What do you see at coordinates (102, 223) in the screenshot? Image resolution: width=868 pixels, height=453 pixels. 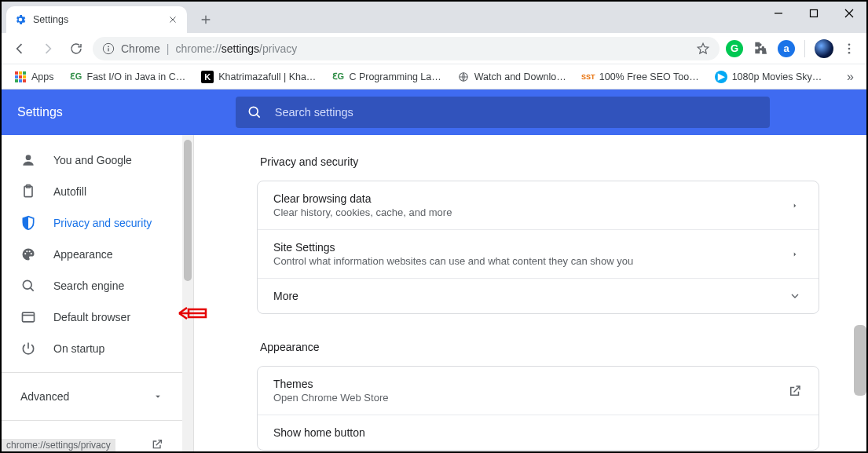 I see `sidebar-item-label: Privacy and security` at bounding box center [102, 223].